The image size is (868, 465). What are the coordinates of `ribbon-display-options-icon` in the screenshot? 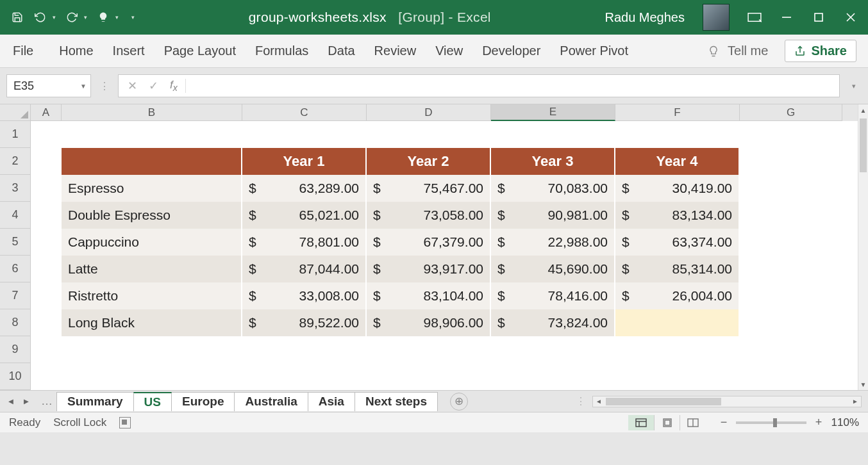 It's located at (755, 17).